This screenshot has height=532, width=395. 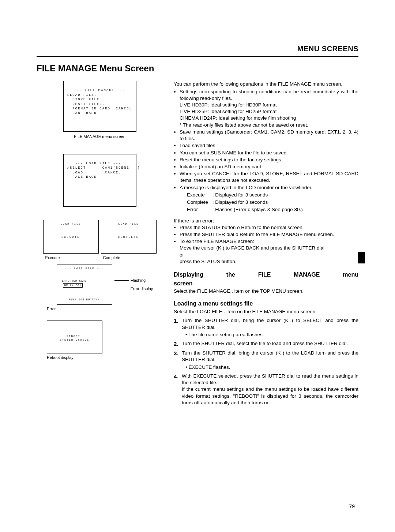 What do you see at coordinates (269, 228) in the screenshot?
I see `err-bullet-status: Press the STATUS button o Return to the …` at bounding box center [269, 228].